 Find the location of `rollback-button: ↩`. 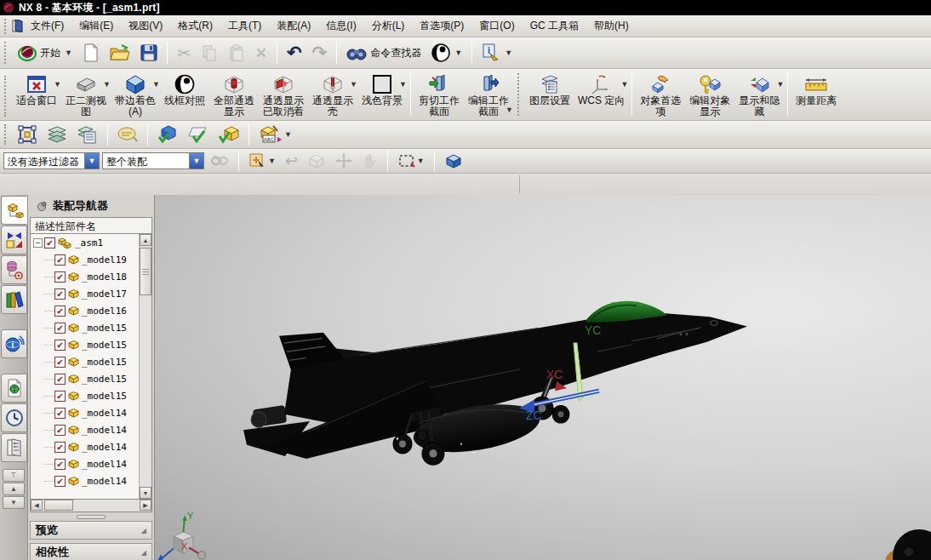

rollback-button: ↩ is located at coordinates (291, 161).